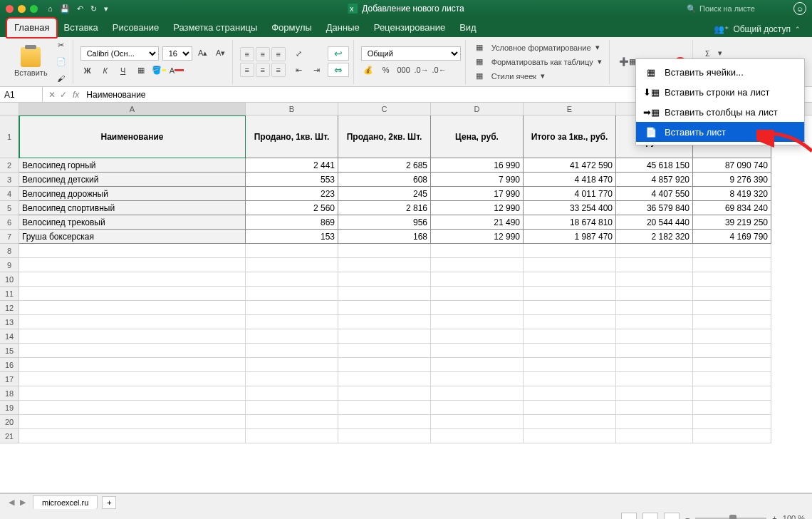 The image size is (812, 519). Describe the element at coordinates (538, 48) in the screenshot. I see `conditional-formatting-button: ▦Условное форматирование▾` at that location.